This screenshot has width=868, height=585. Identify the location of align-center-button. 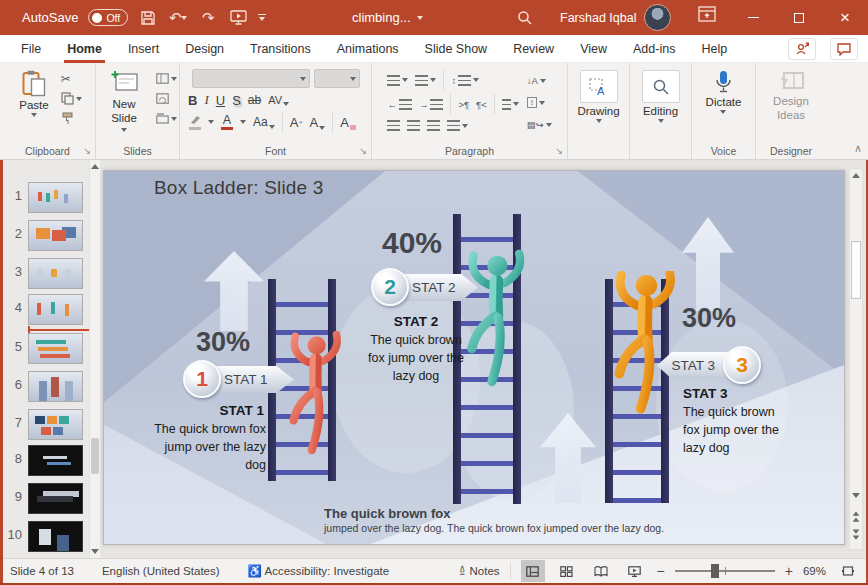
(414, 126).